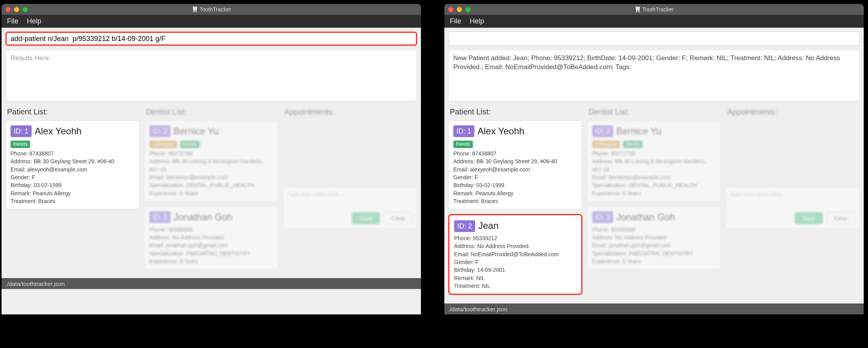  What do you see at coordinates (515, 238) in the screenshot?
I see `field-phone: Phone: 95339212` at bounding box center [515, 238].